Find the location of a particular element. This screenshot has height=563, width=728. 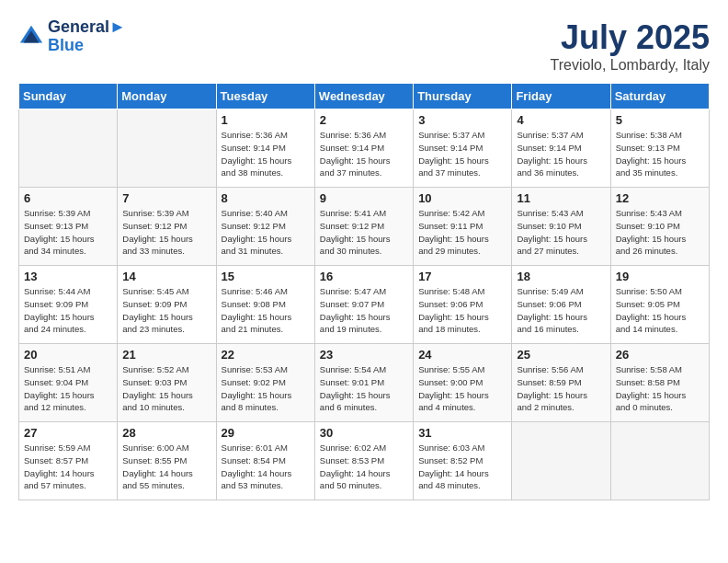

day-number: 21 is located at coordinates (166, 355).